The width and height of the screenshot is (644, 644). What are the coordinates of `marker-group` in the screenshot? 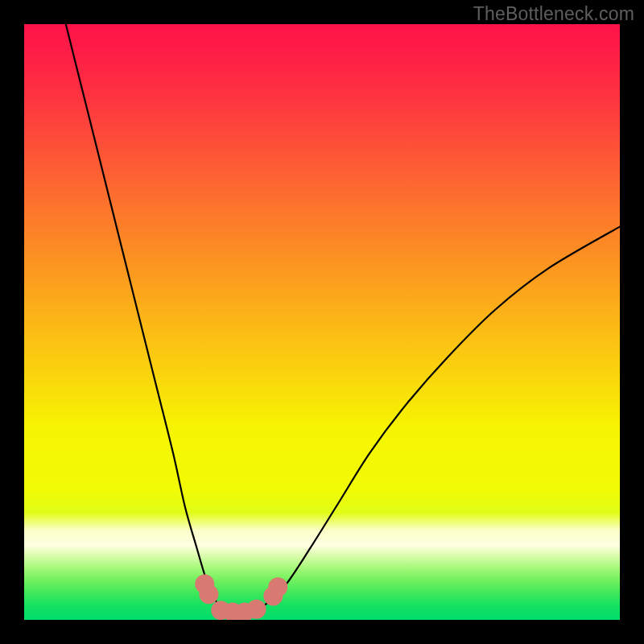 It's located at (242, 597).